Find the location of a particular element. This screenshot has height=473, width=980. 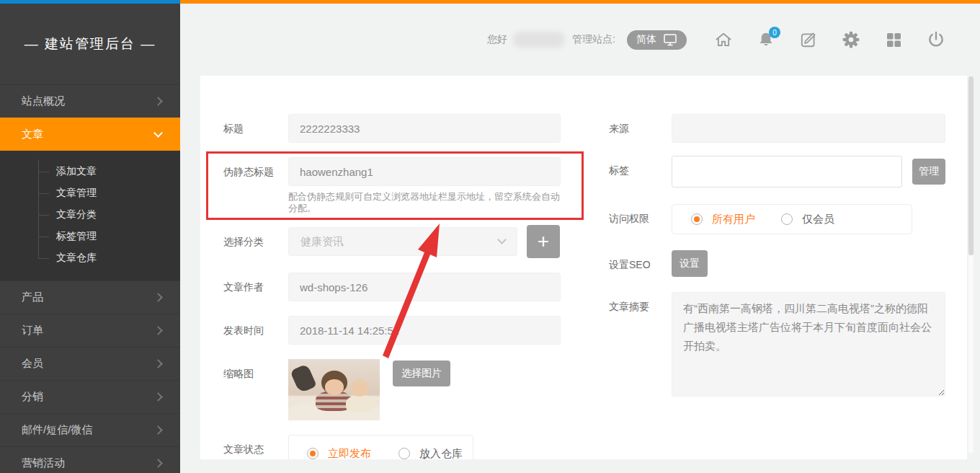

user-name-blur is located at coordinates (539, 40).